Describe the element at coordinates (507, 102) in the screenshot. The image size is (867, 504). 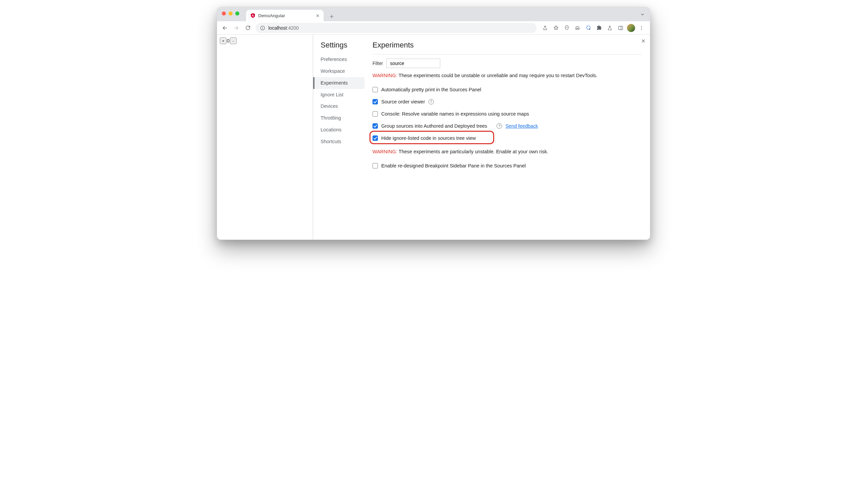
I see `exp-source-order-viewer: Source order viewer ?` at that location.